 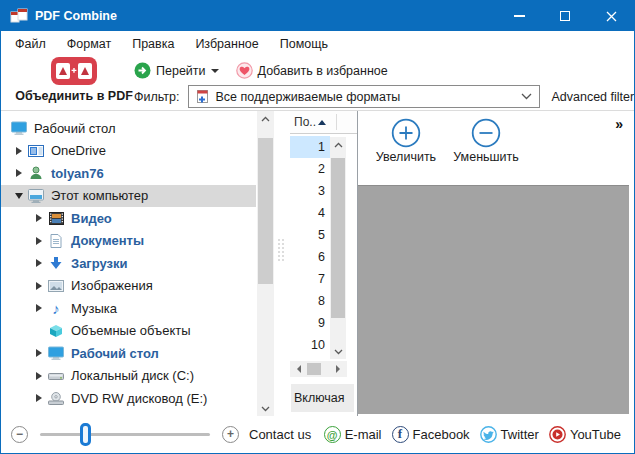 I want to click on tree-item-this-pc: Этот компьютер, so click(x=128, y=196).